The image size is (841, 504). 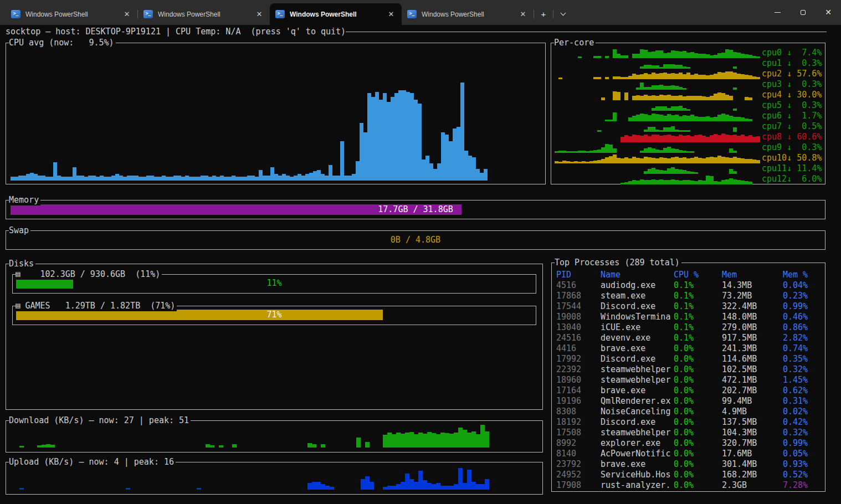 What do you see at coordinates (792, 179) in the screenshot?
I see `core-label: cpu12↓ 6.0%` at bounding box center [792, 179].